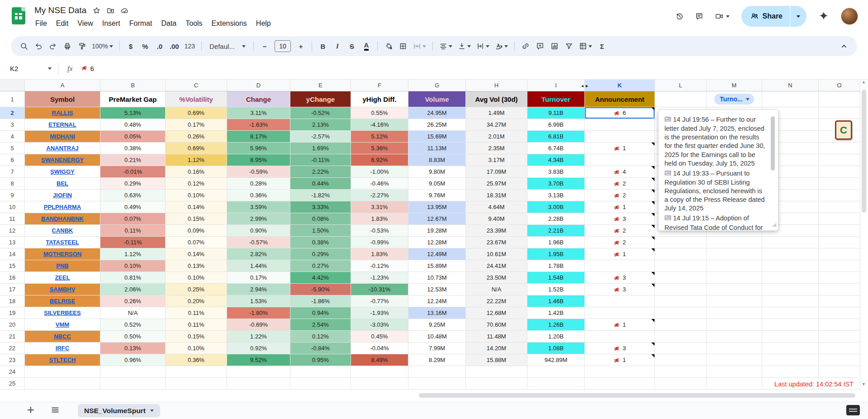  I want to click on cell-L19, so click(681, 313).